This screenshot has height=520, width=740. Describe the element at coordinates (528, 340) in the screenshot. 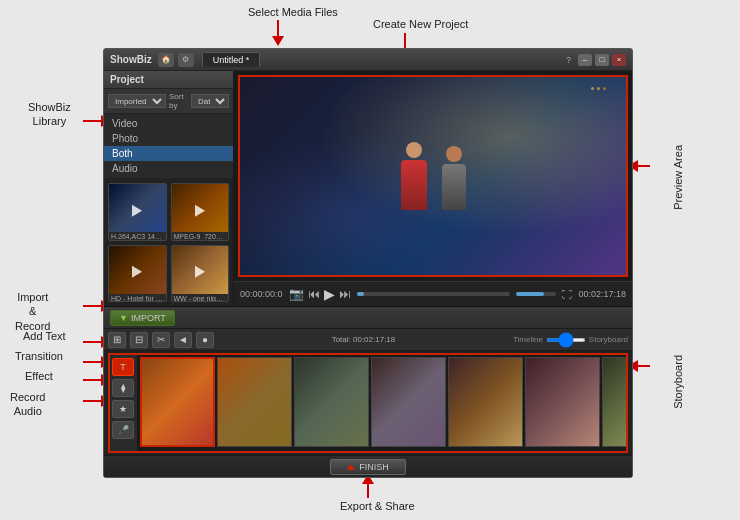

I see `timeline-label: Timeline` at that location.